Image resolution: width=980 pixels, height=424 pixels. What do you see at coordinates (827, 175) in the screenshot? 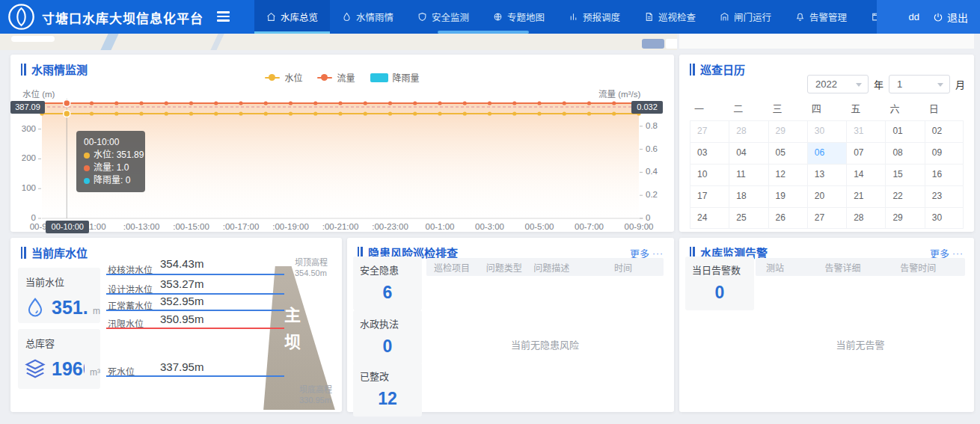
I see `calendar-day: 13` at bounding box center [827, 175].